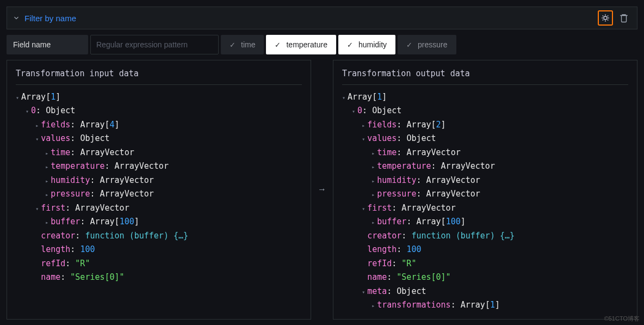 This screenshot has width=644, height=325. What do you see at coordinates (243, 45) in the screenshot?
I see `filter-pill-time: ✓time` at bounding box center [243, 45].